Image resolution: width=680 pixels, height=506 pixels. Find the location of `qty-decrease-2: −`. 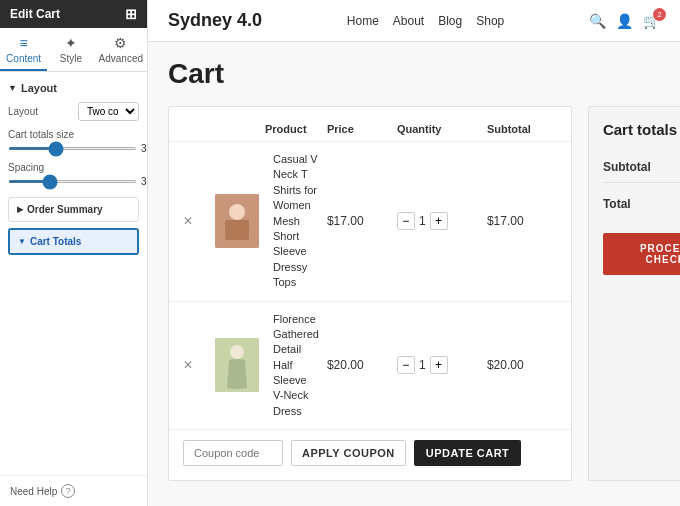

qty-decrease-2: − is located at coordinates (406, 365).